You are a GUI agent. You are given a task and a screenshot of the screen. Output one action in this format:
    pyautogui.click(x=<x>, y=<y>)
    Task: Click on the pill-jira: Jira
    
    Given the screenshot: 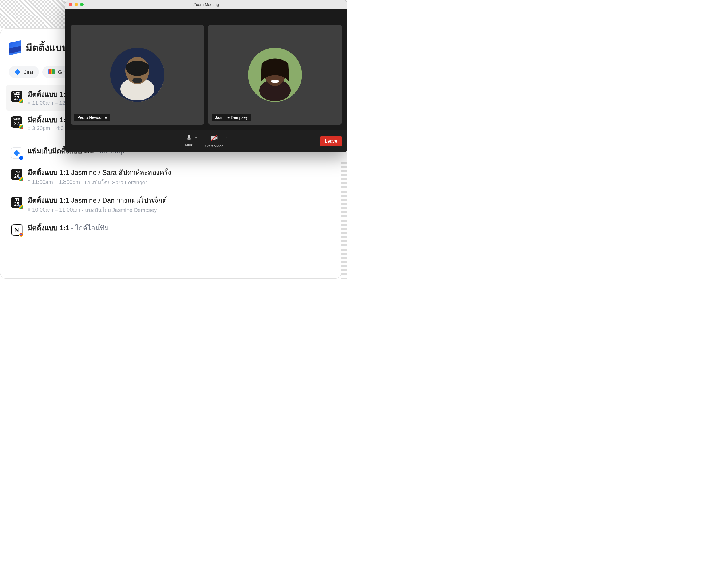 What is the action you would take?
    pyautogui.click(x=24, y=72)
    